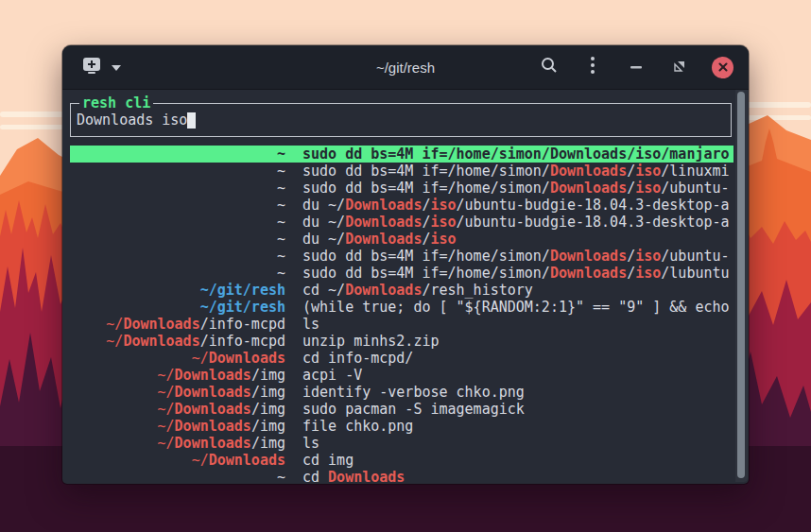 This screenshot has height=532, width=811. I want to click on restore-button, so click(680, 67).